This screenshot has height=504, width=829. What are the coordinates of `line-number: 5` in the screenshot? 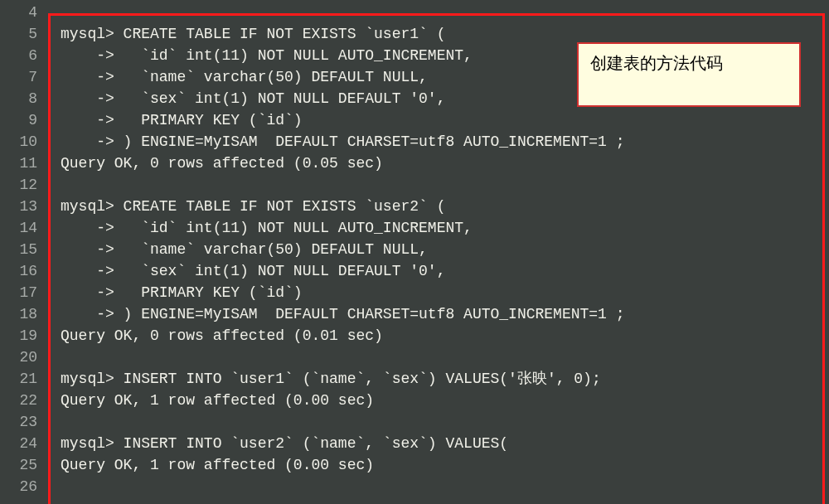 It's located at (18, 34).